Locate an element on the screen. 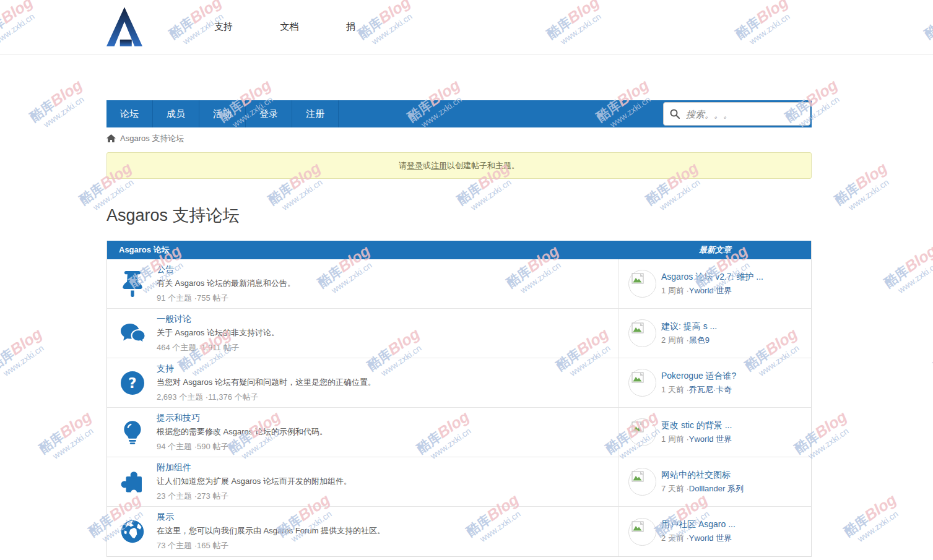  nav-item-activity: 活动 is located at coordinates (223, 114).